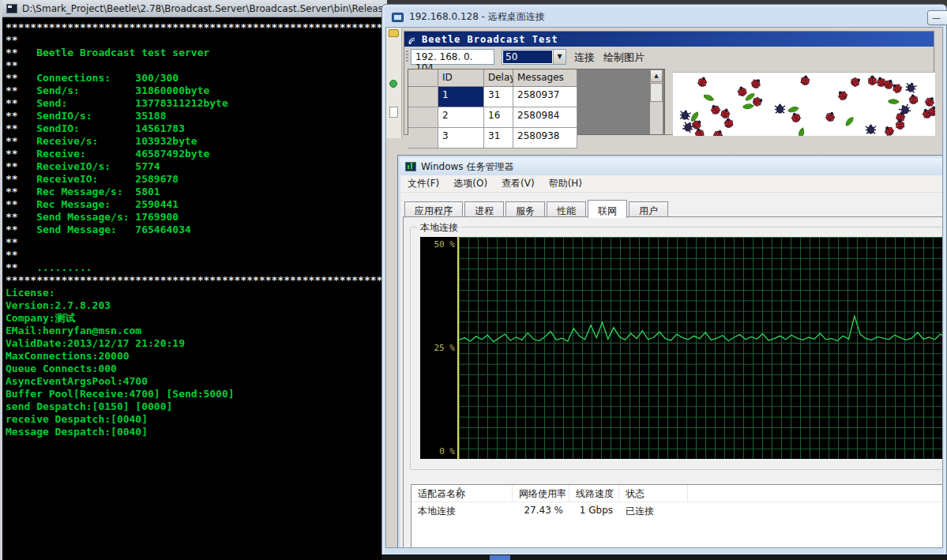  Describe the element at coordinates (594, 493) in the screenshot. I see `col-link-speed: 线路速度` at that location.